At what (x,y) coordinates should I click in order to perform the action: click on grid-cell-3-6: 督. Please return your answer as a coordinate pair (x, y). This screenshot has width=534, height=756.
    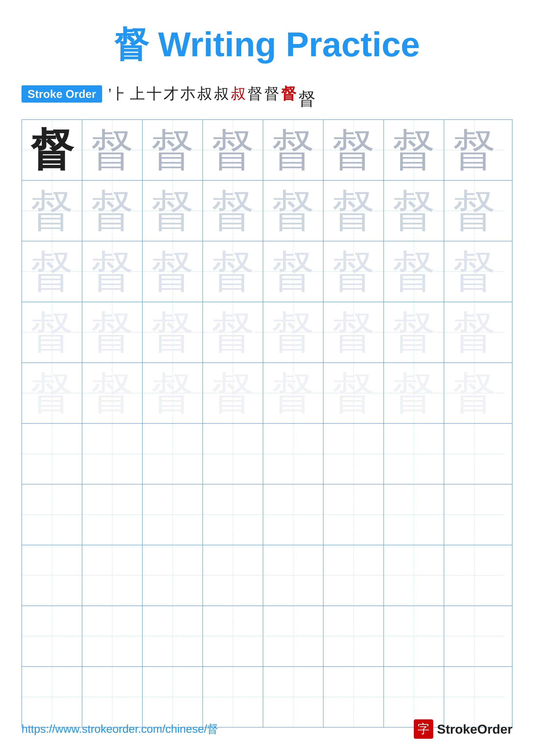
    Looking at the image, I should click on (354, 271).